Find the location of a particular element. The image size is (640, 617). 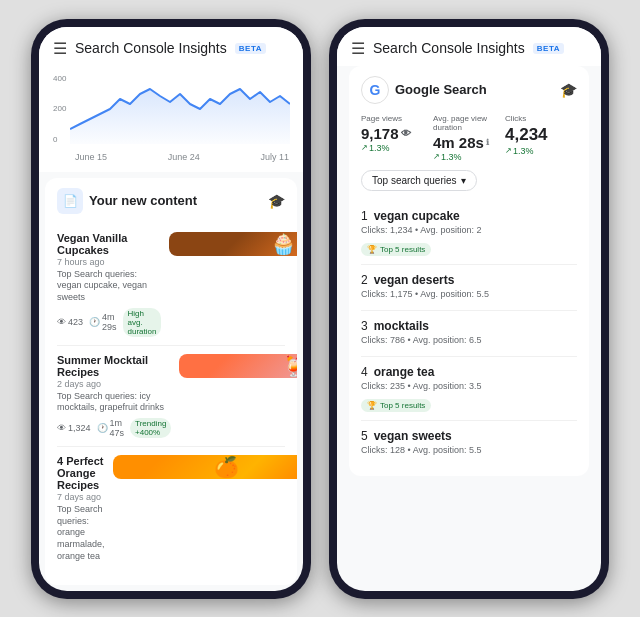

query-stats-3: Clicks: 786 • Avg. position: 6.5 is located at coordinates (469, 340).